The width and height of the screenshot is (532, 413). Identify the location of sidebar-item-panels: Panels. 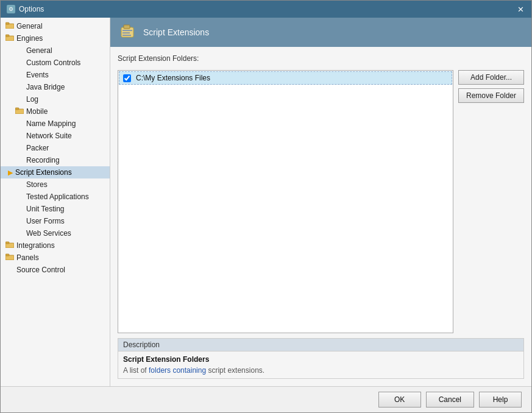
(55, 258).